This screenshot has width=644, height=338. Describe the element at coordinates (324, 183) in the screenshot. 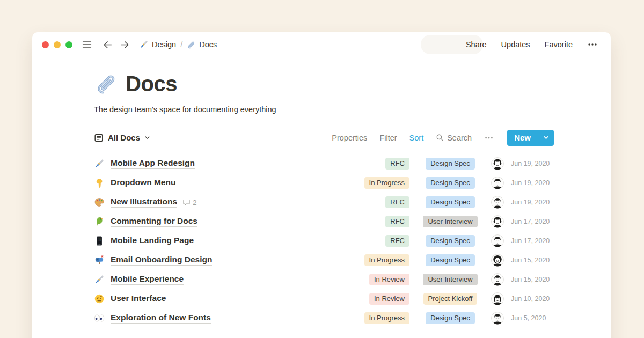

I see `table-row: Dropdown Menu In Progress Design Spec Ju…` at that location.